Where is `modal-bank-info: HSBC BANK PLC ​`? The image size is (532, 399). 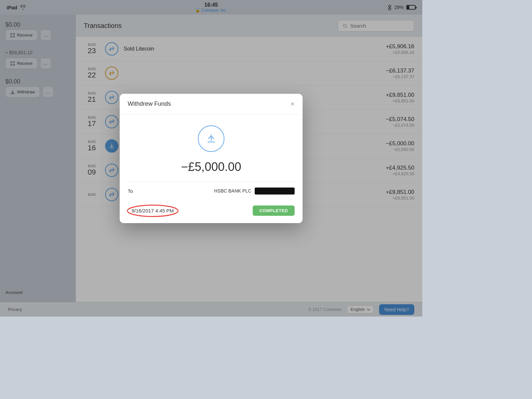 modal-bank-info: HSBC BANK PLC ​ is located at coordinates (254, 191).